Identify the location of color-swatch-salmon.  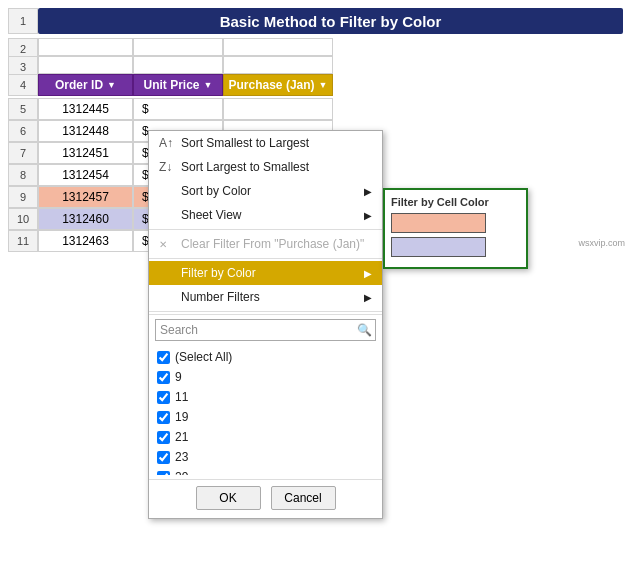
(438, 223).